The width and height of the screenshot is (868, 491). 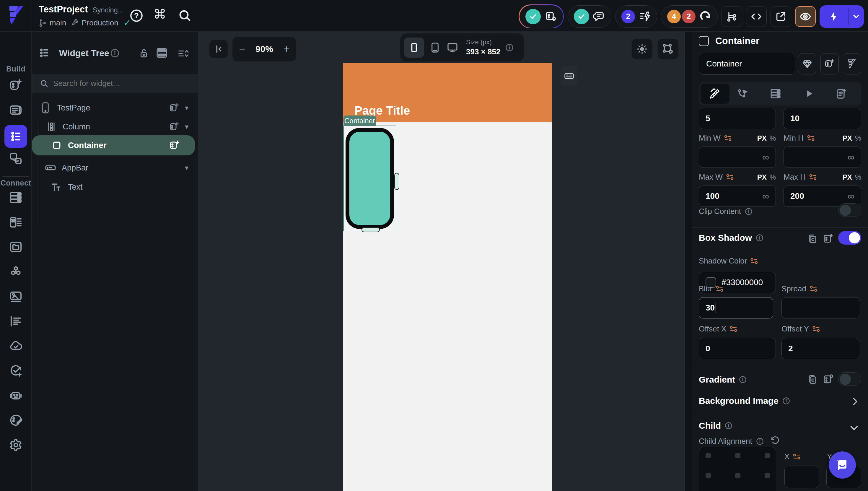 I want to click on page-templates-icon, so click(x=16, y=110).